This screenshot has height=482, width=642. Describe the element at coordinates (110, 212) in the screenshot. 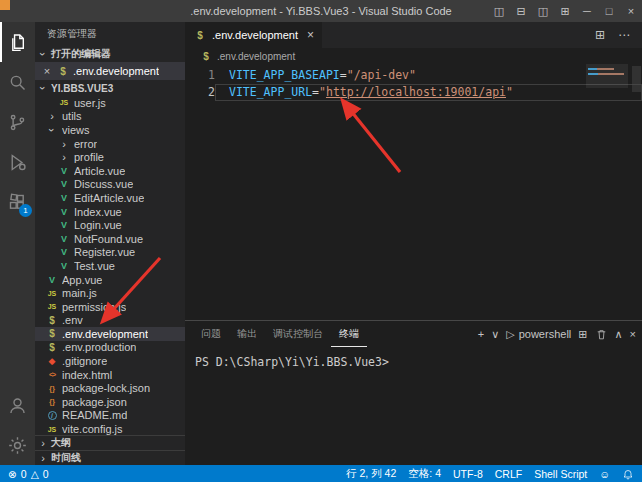

I see `tree-item-Index.vue: VIndex.vue` at that location.